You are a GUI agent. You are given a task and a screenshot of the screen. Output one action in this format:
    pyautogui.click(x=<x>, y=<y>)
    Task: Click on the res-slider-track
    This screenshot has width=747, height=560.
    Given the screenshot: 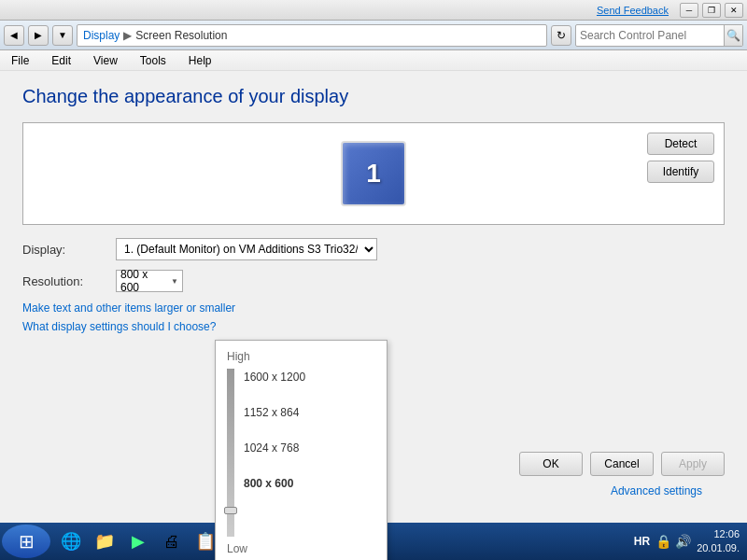 What is the action you would take?
    pyautogui.click(x=231, y=453)
    